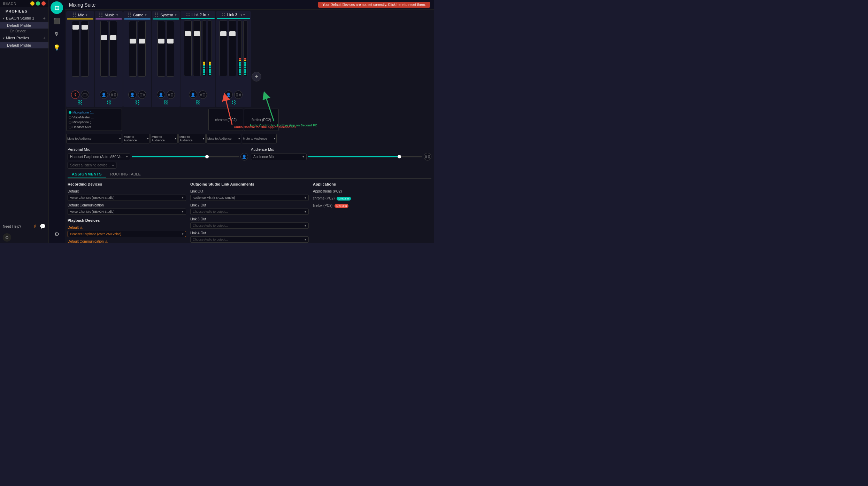 The height and width of the screenshot is (486, 868). Describe the element at coordinates (94, 117) in the screenshot. I see `source-item-mic-2: VoiceMeeter Output (...` at that location.